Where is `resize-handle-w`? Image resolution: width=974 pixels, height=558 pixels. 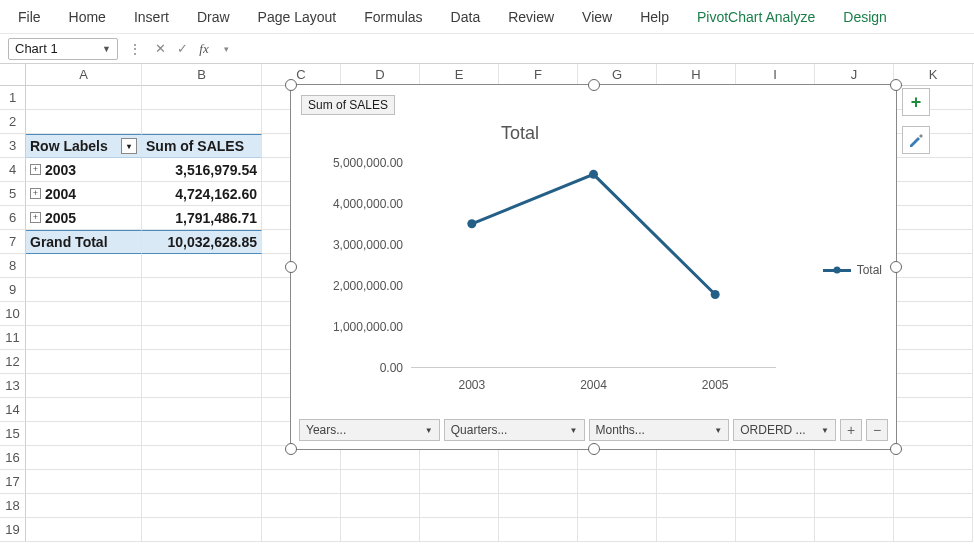 resize-handle-w is located at coordinates (291, 267).